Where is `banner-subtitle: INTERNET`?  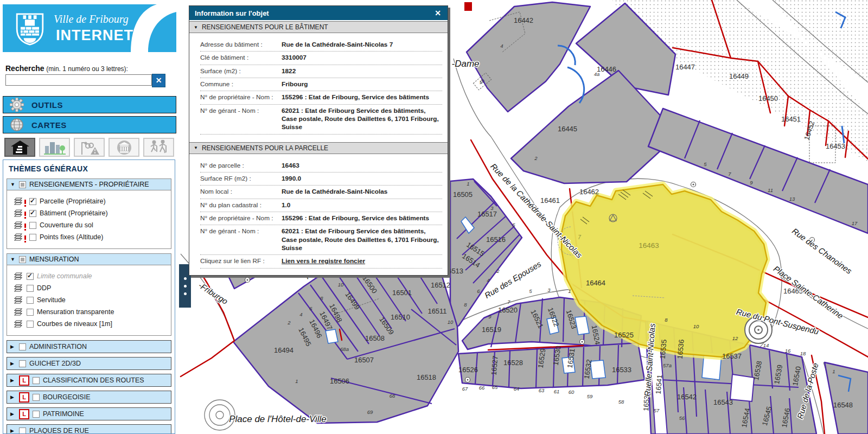 banner-subtitle: INTERNET is located at coordinates (94, 36).